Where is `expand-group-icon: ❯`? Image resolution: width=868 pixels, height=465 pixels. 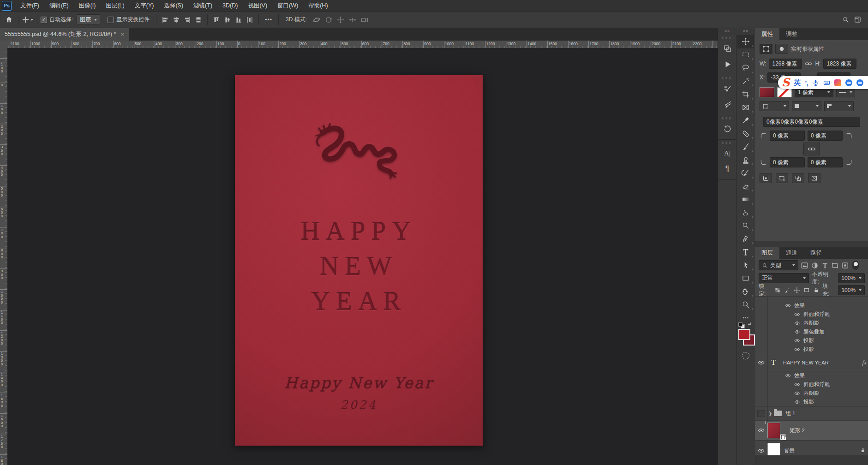 expand-group-icon: ❯ is located at coordinates (770, 413).